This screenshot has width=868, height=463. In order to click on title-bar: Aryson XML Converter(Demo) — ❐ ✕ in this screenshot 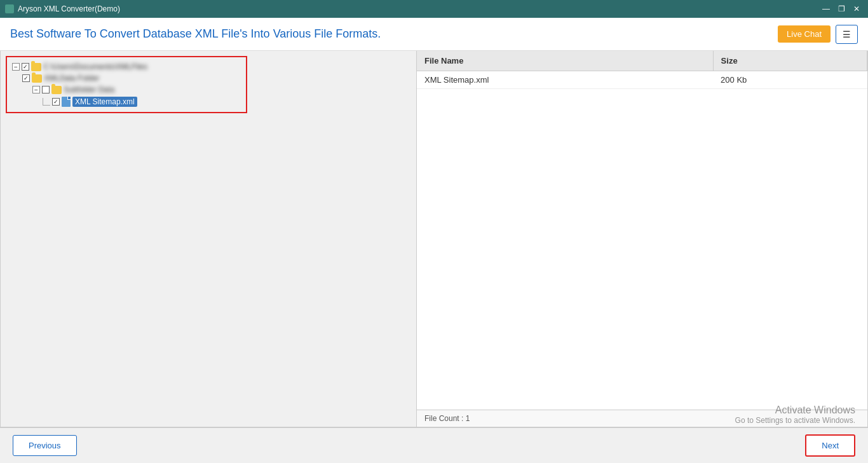, I will do `click(434, 9)`.